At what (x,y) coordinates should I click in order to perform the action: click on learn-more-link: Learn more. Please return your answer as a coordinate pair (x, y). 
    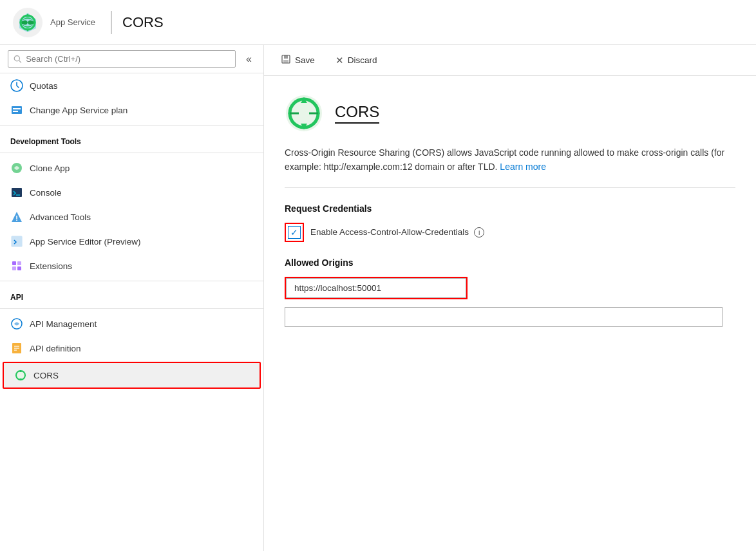
    Looking at the image, I should click on (523, 167).